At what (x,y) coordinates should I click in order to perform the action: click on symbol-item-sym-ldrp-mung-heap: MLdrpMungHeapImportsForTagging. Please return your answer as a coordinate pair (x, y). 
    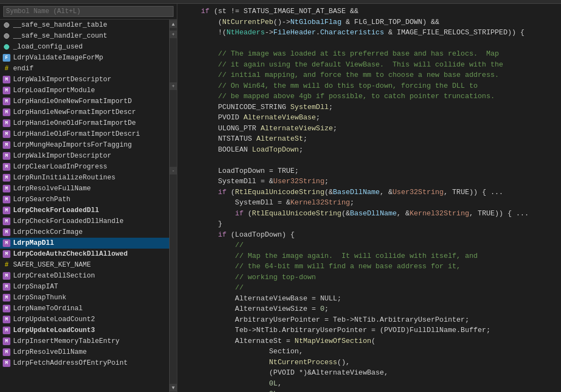
    Looking at the image, I should click on (85, 145).